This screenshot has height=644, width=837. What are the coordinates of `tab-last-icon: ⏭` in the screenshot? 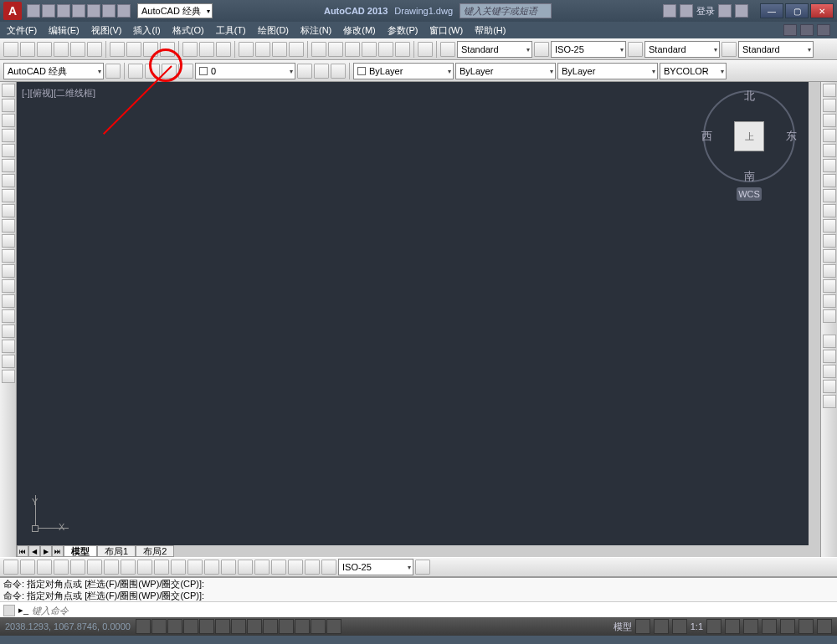 It's located at (58, 551).